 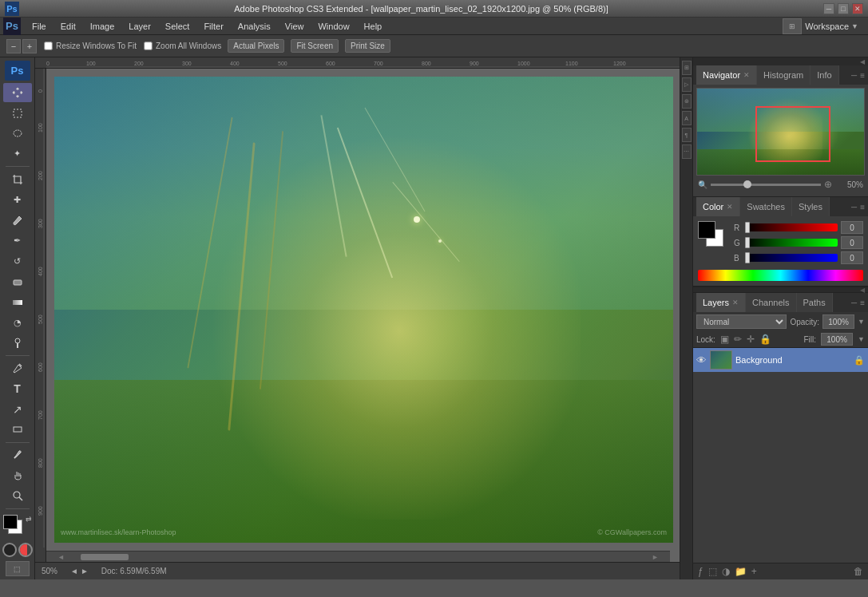 What do you see at coordinates (791, 243) in the screenshot?
I see `green-slider` at bounding box center [791, 243].